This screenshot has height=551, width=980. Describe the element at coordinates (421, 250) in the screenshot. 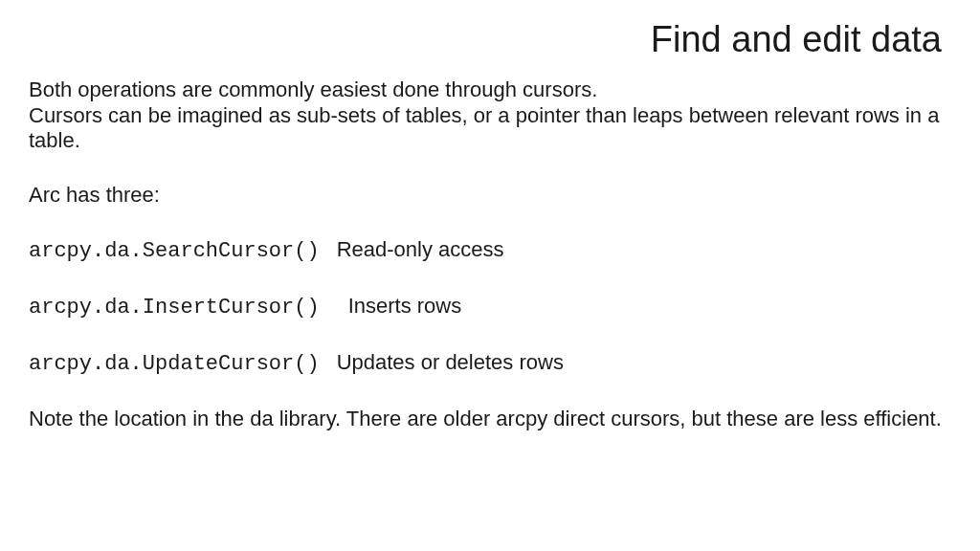

I see `cursor-desc: Read-only access` at that location.